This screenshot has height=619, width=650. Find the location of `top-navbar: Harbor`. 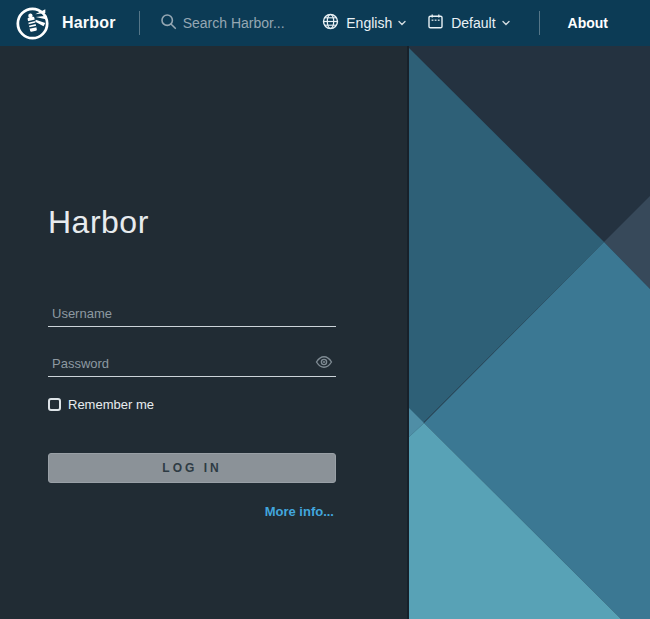

top-navbar: Harbor is located at coordinates (325, 23).